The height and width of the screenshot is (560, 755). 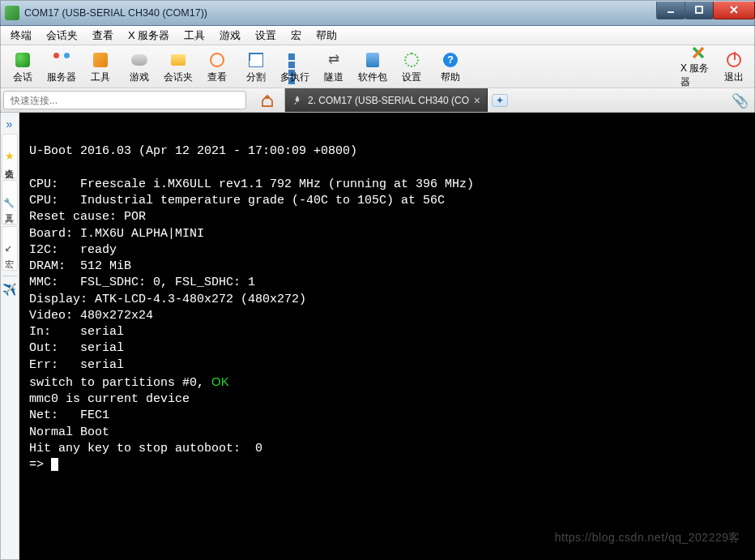 What do you see at coordinates (450, 60) in the screenshot?
I see `help-icon: ?` at bounding box center [450, 60].